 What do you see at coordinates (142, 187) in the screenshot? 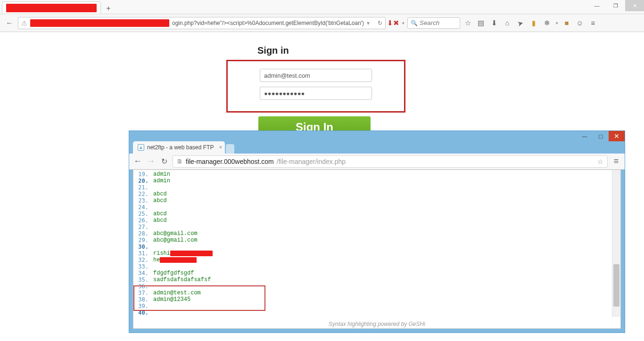
I see `line-number: 21.` at bounding box center [142, 187].